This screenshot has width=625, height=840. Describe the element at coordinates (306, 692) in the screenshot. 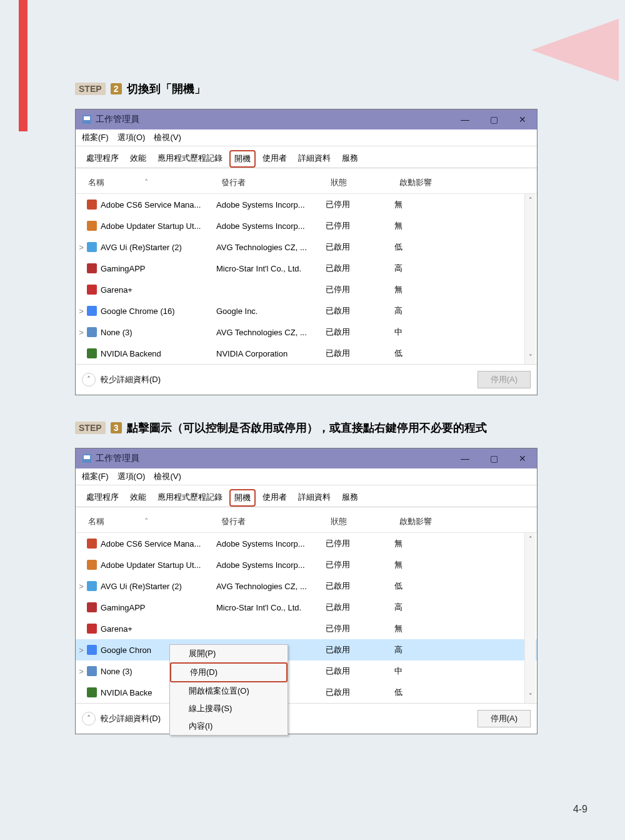

I see `startup-row: NVIDIA Backeation已啟用低` at that location.